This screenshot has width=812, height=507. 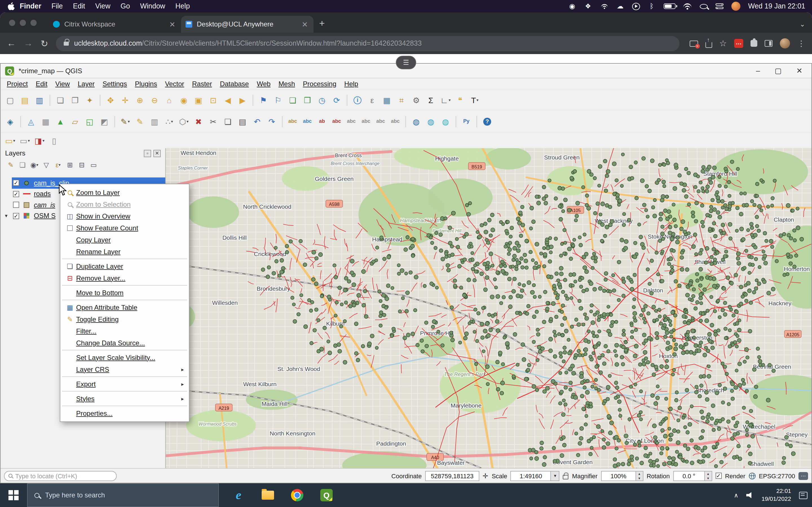 I want to click on zoom-in-button: ⊕, so click(x=140, y=100).